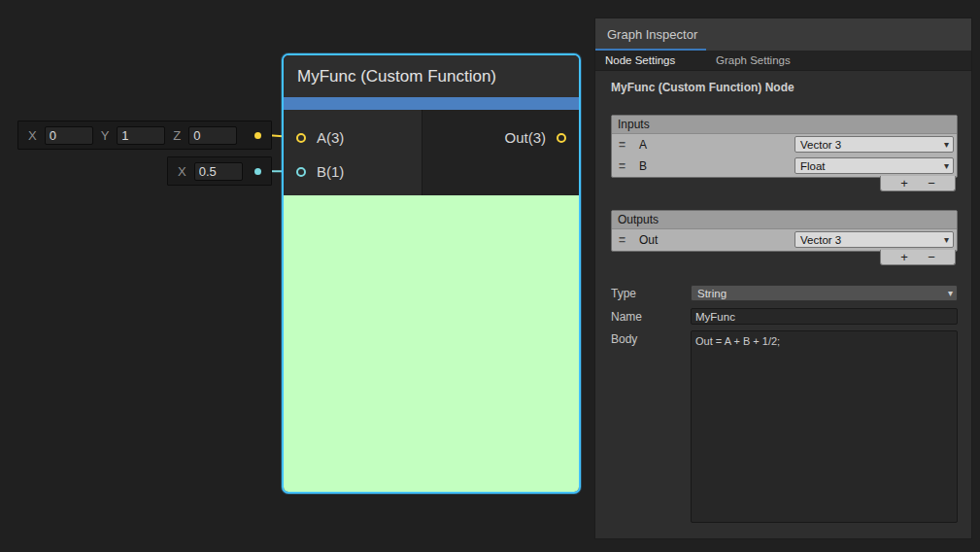 Image resolution: width=980 pixels, height=552 pixels. I want to click on node-settings-heading: MyFunc (Custom Function) Node, so click(703, 87).